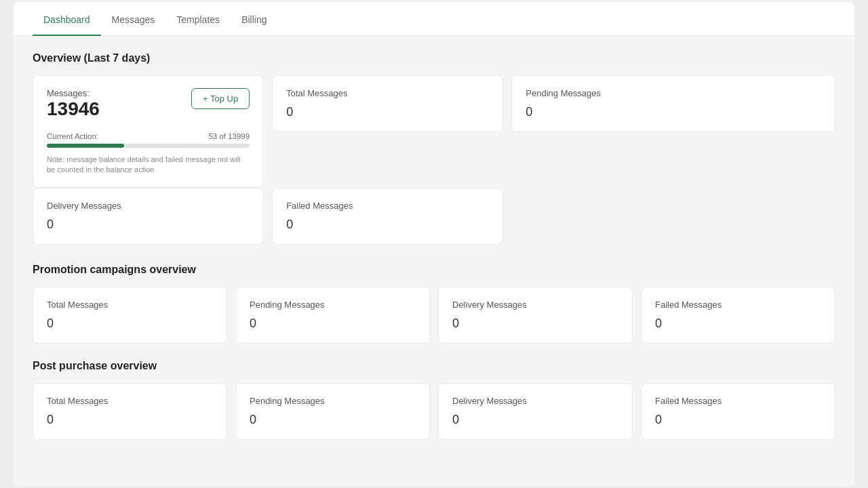 The width and height of the screenshot is (868, 488). I want to click on tab-dashboard: Dashboard, so click(66, 19).